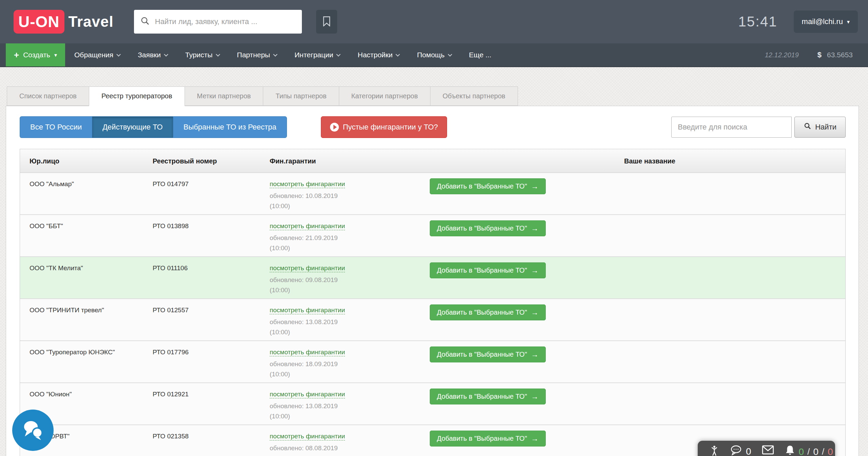  I want to click on filter-selected-to-button: Выбранные ТО из Реестра, so click(230, 127).